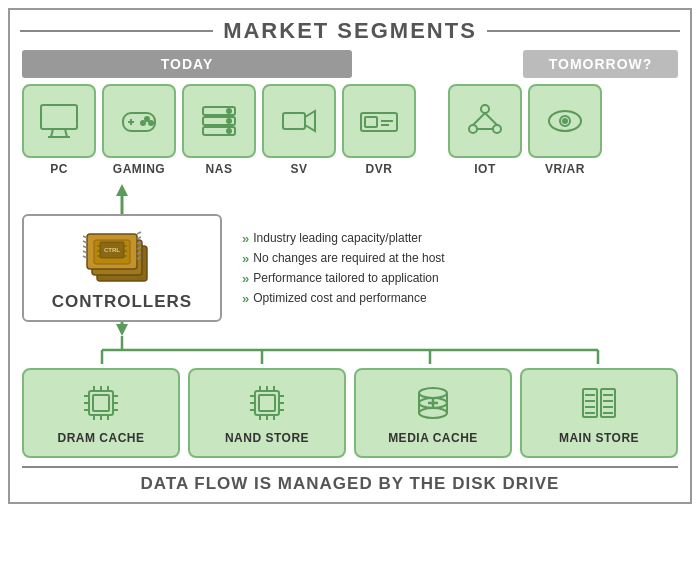 The height and width of the screenshot is (577, 700). Describe the element at coordinates (299, 121) in the screenshot. I see `segment-sv-box` at that location.